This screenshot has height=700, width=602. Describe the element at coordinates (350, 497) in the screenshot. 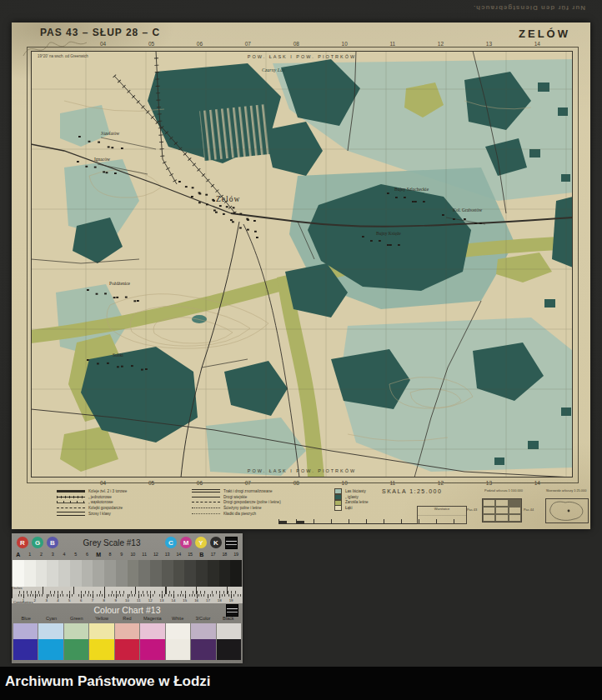

I see `legend-entry: „ iglasty` at that location.